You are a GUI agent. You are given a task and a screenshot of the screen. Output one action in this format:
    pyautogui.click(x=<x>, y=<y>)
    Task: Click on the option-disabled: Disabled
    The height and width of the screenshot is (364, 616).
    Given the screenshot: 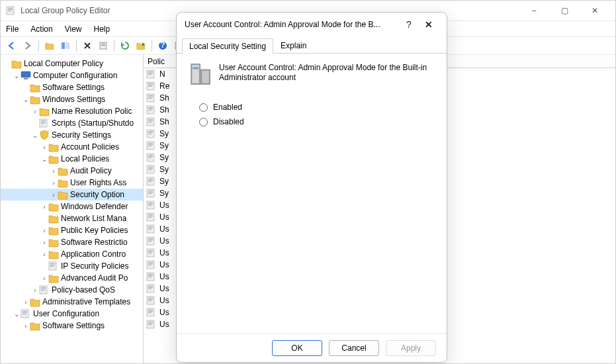 What is the action you would take?
    pyautogui.click(x=317, y=122)
    